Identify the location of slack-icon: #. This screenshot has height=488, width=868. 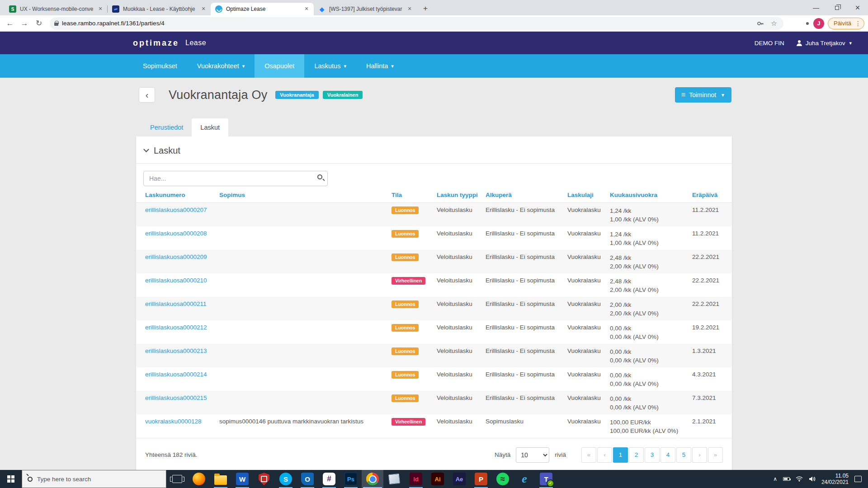
(329, 479).